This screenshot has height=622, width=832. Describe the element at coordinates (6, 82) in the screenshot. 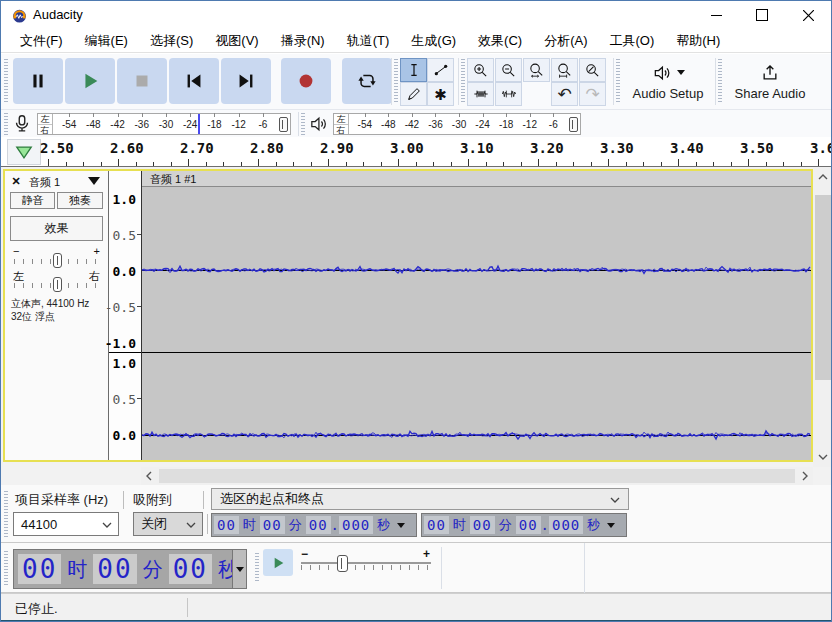

I see `transport-toolbar-grip` at that location.